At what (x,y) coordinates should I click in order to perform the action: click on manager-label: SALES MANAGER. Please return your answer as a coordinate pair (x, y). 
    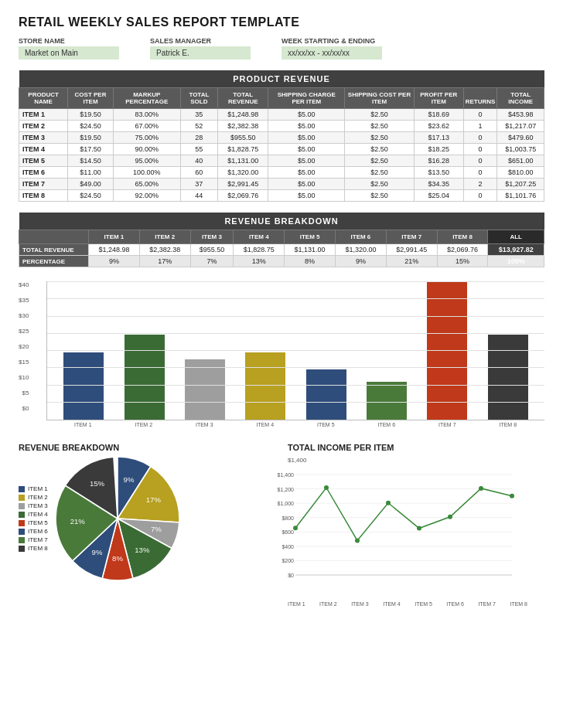
    Looking at the image, I should click on (200, 41).